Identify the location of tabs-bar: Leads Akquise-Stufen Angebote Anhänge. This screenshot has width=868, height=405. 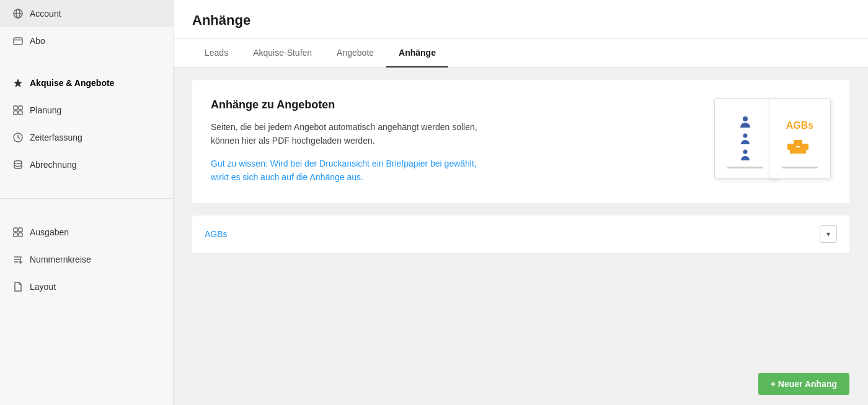
(521, 53).